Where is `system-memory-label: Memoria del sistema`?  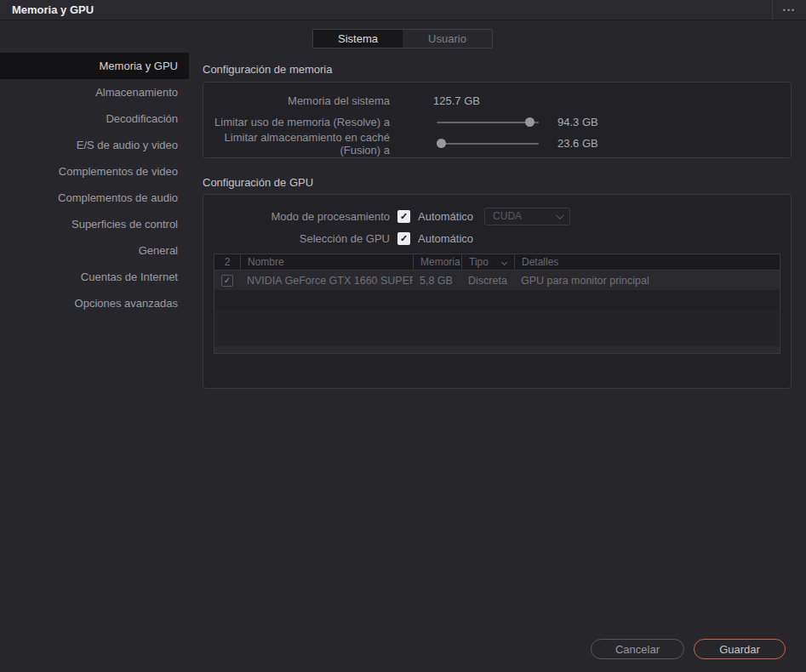
system-memory-label: Memoria del sistema is located at coordinates (296, 100).